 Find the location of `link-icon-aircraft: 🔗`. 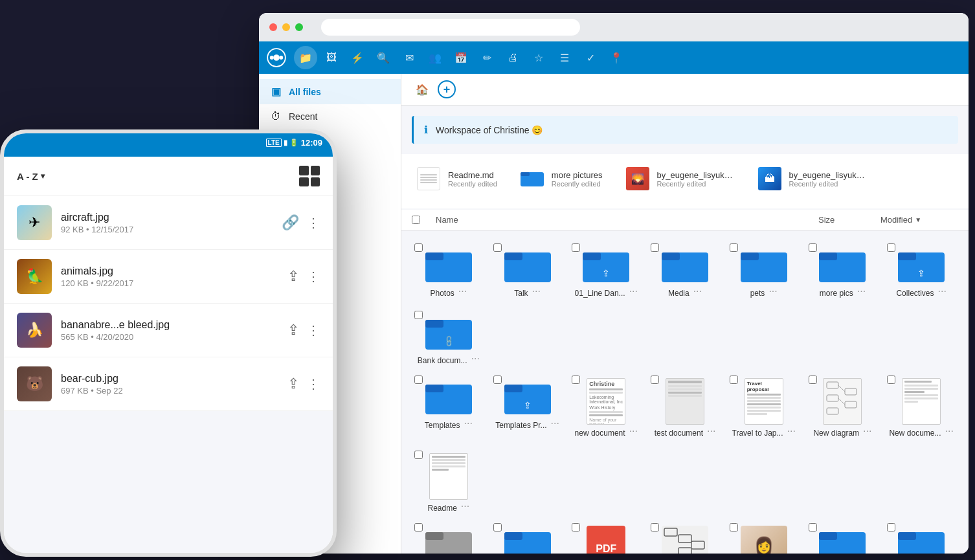

link-icon-aircraft: 🔗 is located at coordinates (290, 223).